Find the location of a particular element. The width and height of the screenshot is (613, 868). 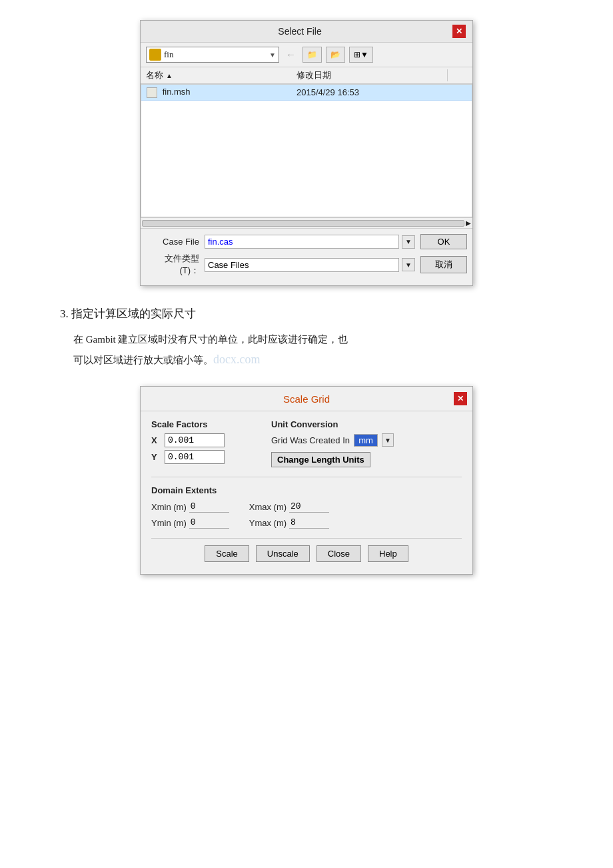

change-length-button: Change Length Units is located at coordinates (321, 460).